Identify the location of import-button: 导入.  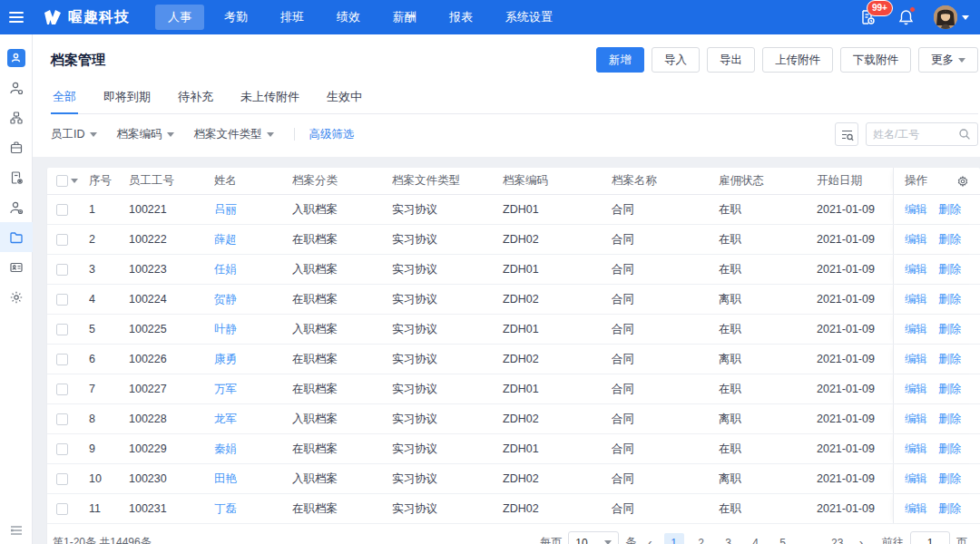
(675, 60).